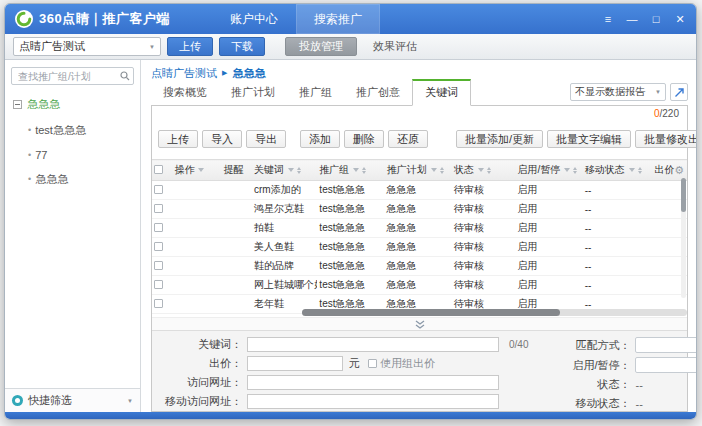 The width and height of the screenshot is (702, 426). What do you see at coordinates (81, 155) in the screenshot?
I see `tree-child-node: • 77` at bounding box center [81, 155].